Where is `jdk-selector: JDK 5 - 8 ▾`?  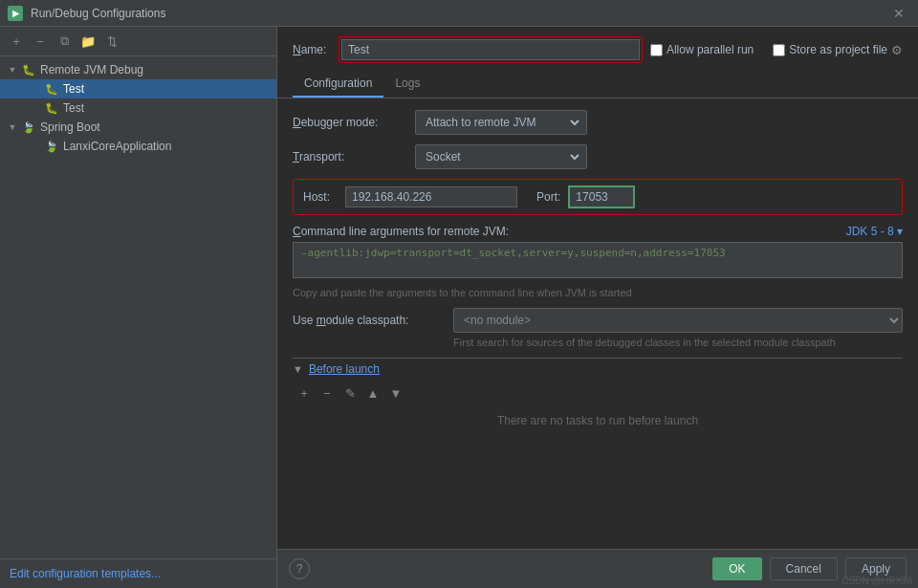
jdk-selector: JDK 5 - 8 ▾ is located at coordinates (874, 231).